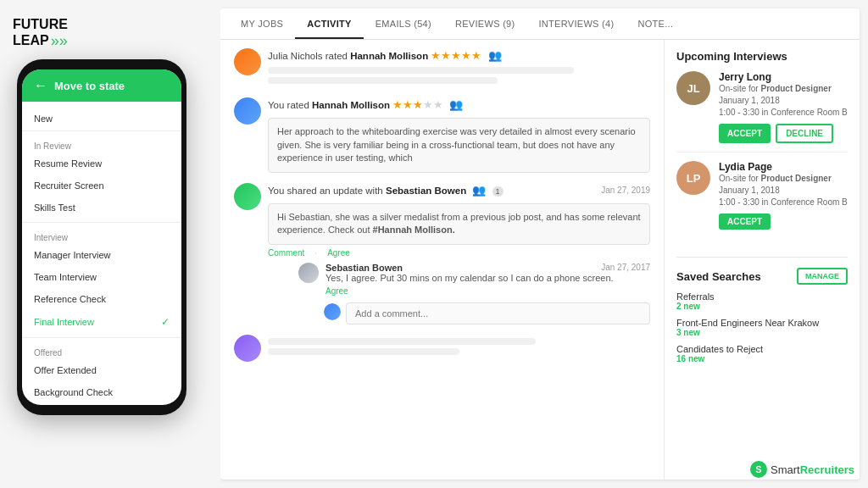 The width and height of the screenshot is (868, 488). I want to click on logo-arrows: »», so click(59, 41).